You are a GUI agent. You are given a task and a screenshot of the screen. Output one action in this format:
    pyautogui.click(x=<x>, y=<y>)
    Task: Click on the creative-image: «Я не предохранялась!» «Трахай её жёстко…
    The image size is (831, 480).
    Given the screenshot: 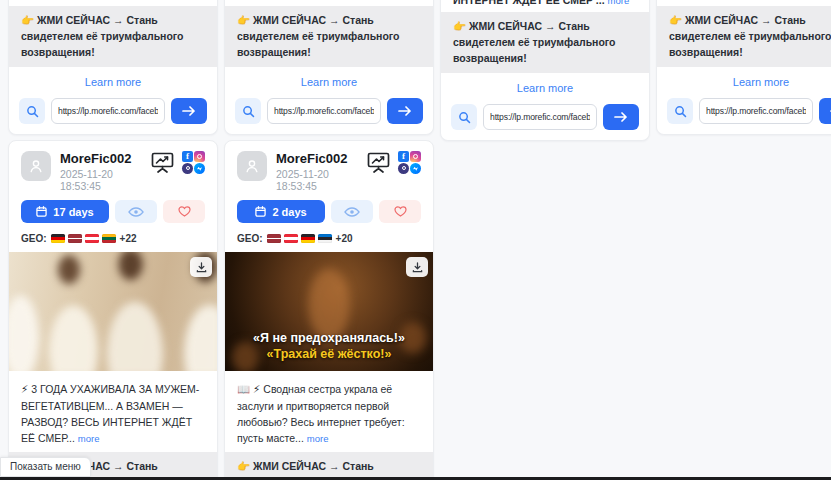 What is the action you would take?
    pyautogui.click(x=329, y=312)
    